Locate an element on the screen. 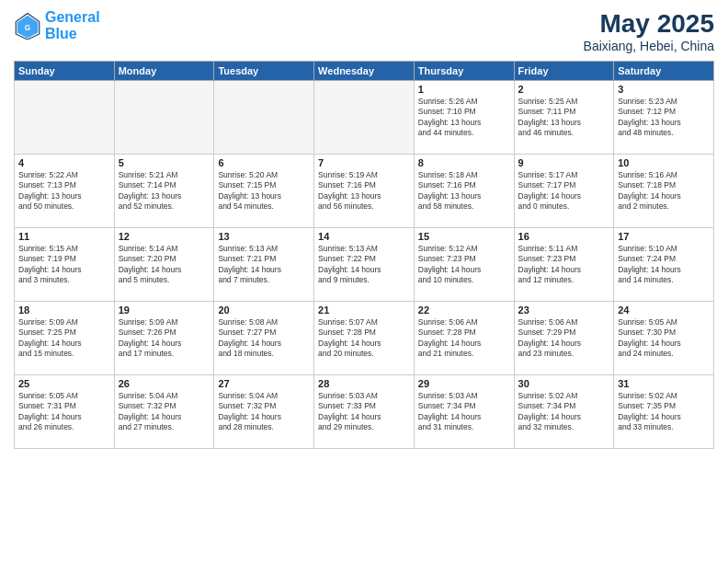  week-row-5: 25Sunrise: 5:05 AMSunset: 7:31 PMDayligh… is located at coordinates (364, 412).